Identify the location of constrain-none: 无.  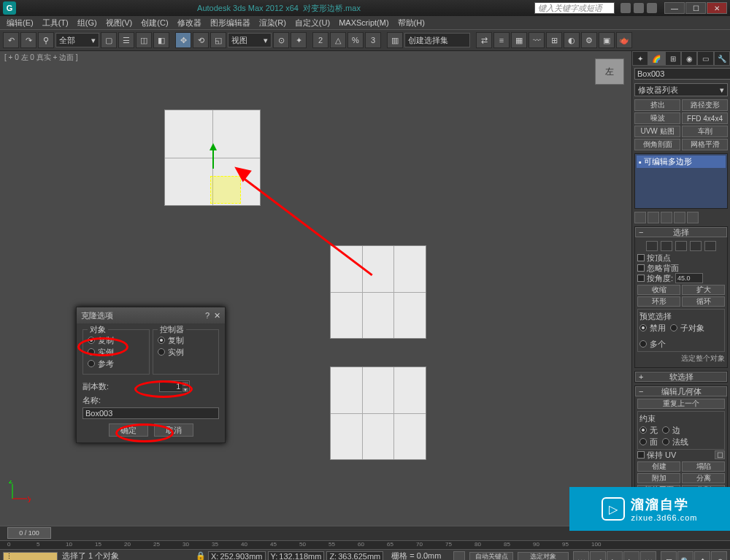
(648, 430).